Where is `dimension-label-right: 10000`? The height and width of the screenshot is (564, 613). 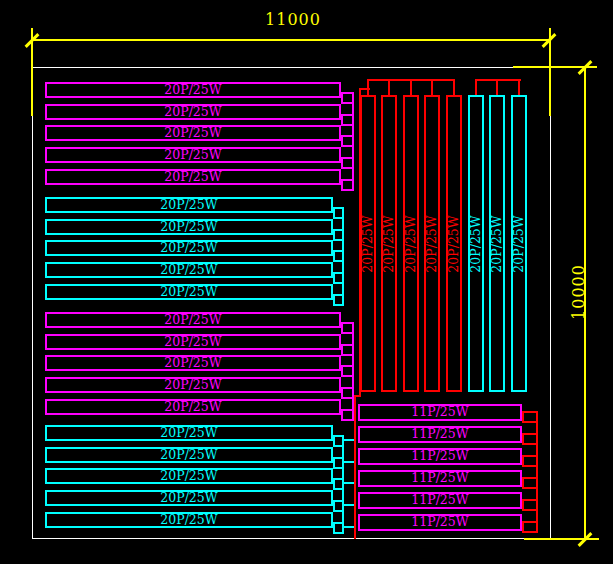
dimension-label-right: 10000 is located at coordinates (578, 292).